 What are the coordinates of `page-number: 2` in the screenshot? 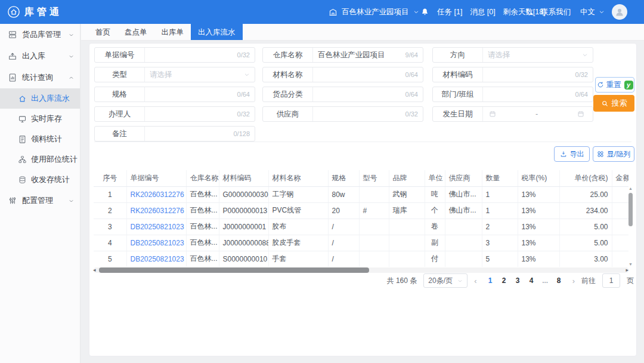 It's located at (504, 281).